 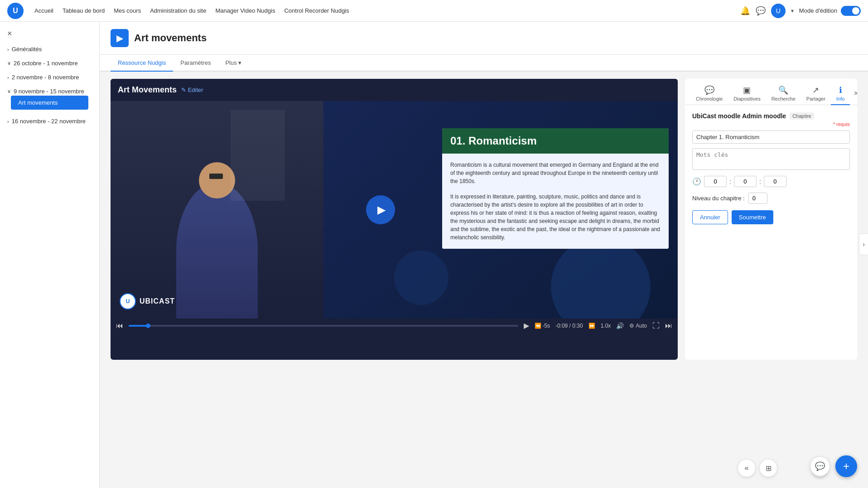 I want to click on skip-back-button: ⏪ -5s, so click(x=542, y=326).